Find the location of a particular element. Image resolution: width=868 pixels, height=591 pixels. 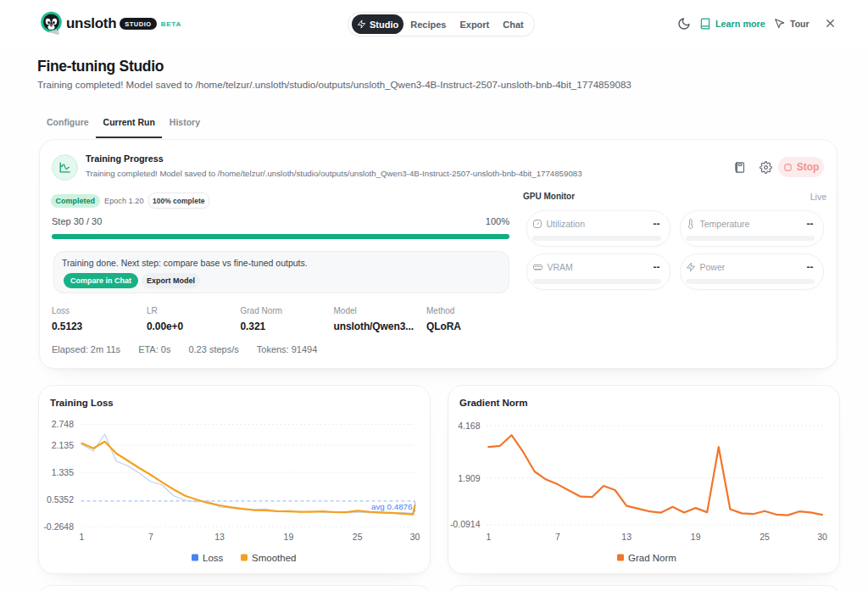

svg-text: -0.0914 is located at coordinates (465, 524).